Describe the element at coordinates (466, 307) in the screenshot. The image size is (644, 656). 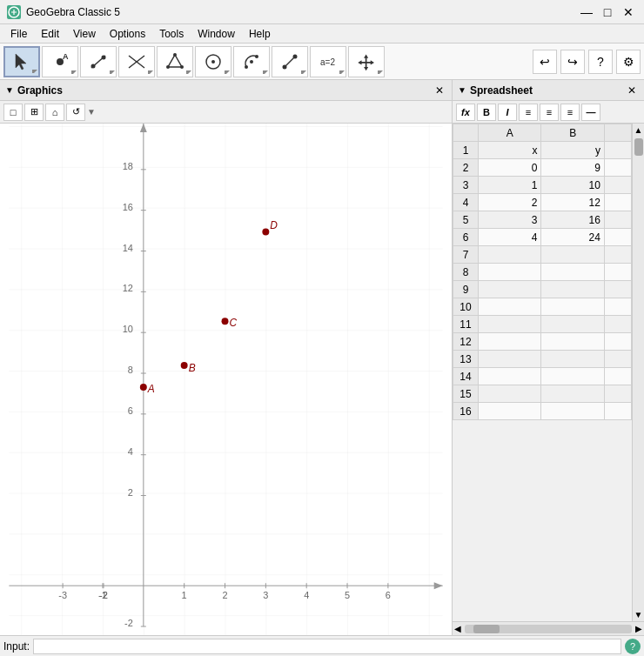
I see `row-number: 10` at that location.